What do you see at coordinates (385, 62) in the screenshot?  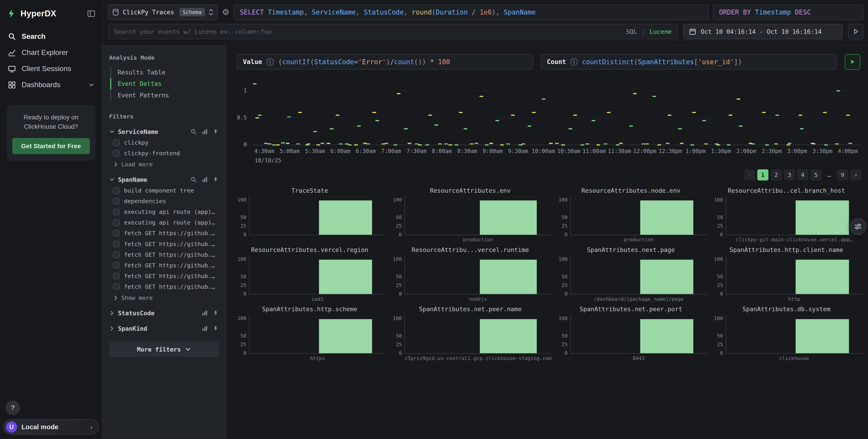 I see `value-expression-input: Value i (countIf(StatusCode='Error')/cou…` at bounding box center [385, 62].